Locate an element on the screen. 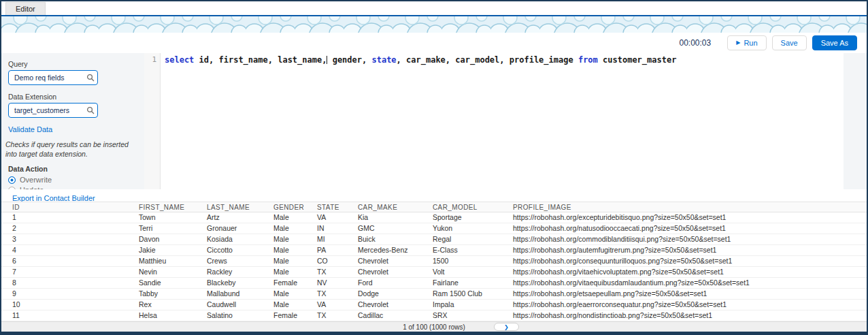 Image resolution: width=868 pixels, height=335 pixels. column-header-state: STATE is located at coordinates (335, 207).